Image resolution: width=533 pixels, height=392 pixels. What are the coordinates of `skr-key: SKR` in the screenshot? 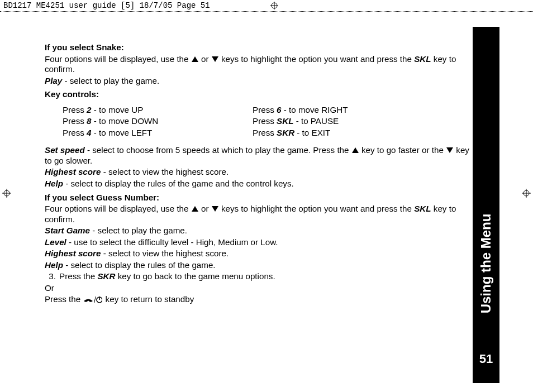 It's located at (106, 276).